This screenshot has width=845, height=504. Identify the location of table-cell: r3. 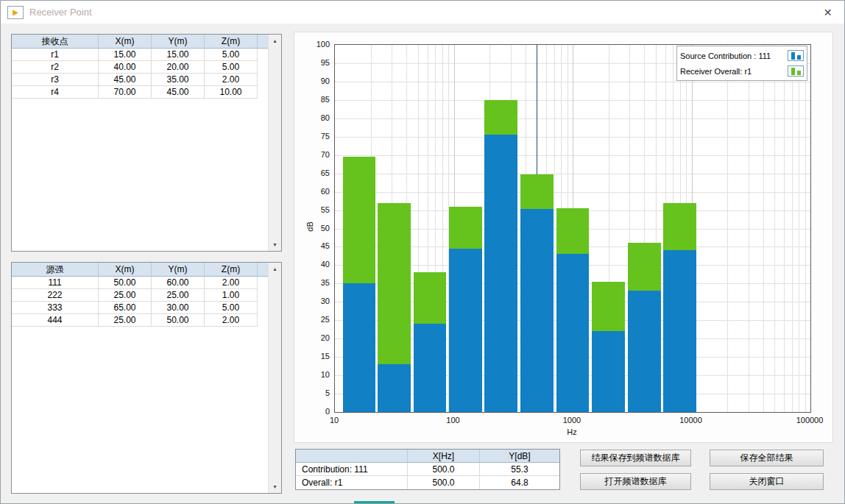
(55, 79).